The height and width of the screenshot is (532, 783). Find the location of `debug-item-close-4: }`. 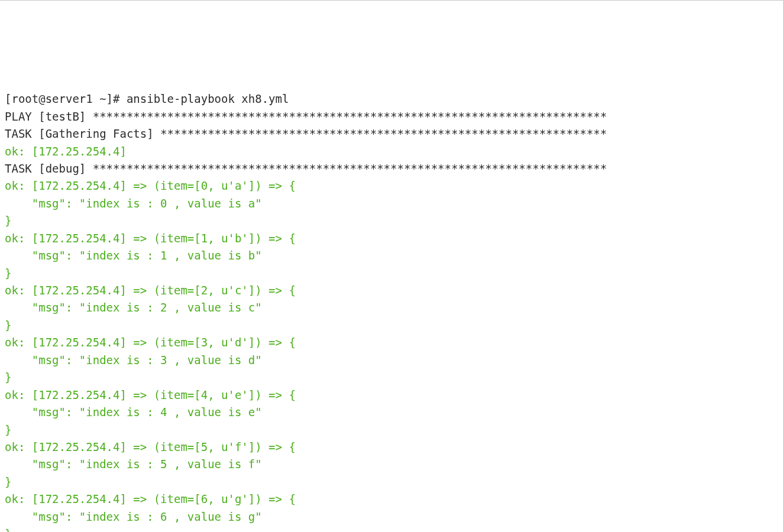

debug-item-close-4: } is located at coordinates (392, 430).